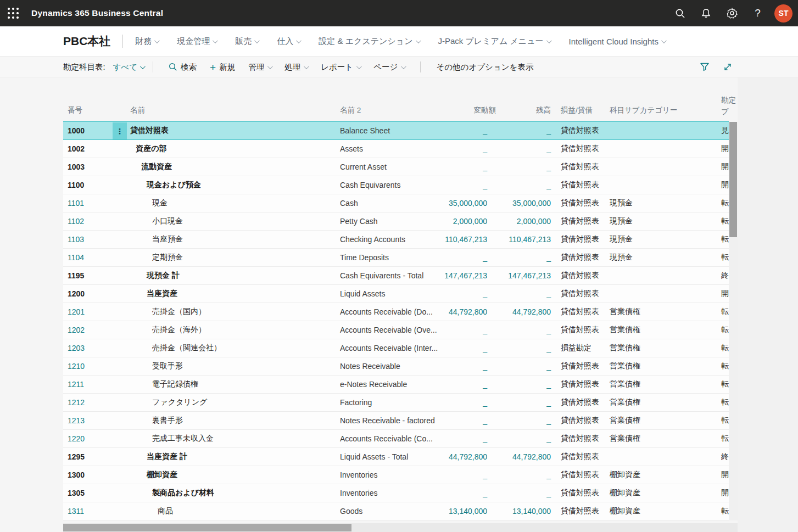 This screenshot has width=798, height=532. Describe the element at coordinates (486, 110) in the screenshot. I see `column-header-net-change: 変動額` at that location.